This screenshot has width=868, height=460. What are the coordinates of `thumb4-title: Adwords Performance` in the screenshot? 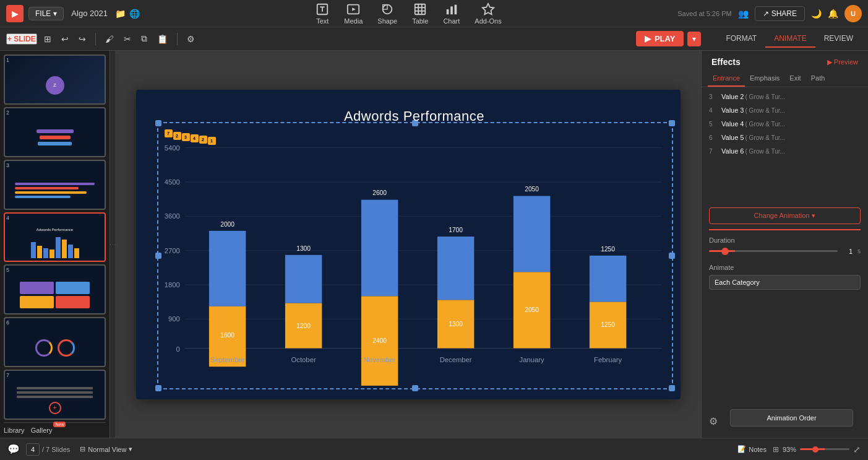 It's located at (54, 230).